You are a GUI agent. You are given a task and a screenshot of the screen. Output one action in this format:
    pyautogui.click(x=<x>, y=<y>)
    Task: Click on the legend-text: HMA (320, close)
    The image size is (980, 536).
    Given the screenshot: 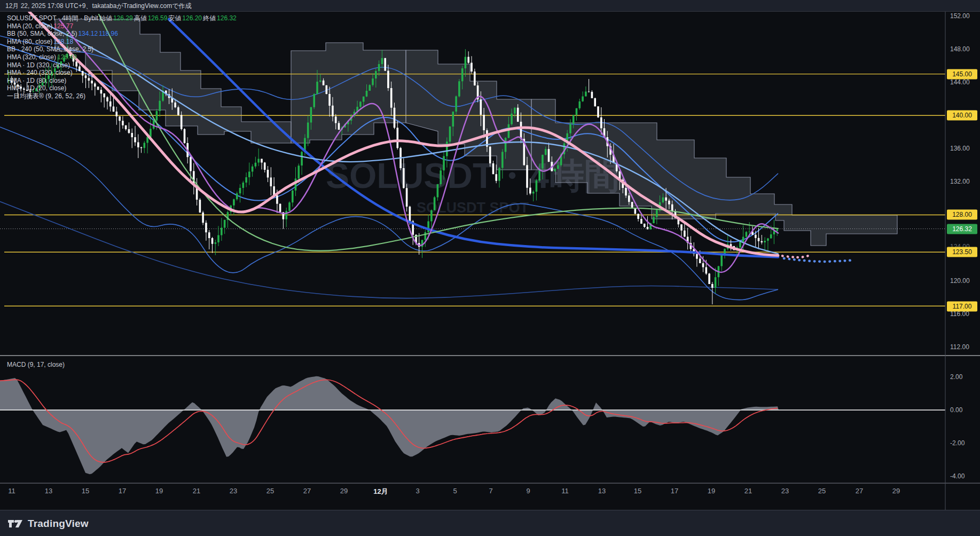 What is the action you would take?
    pyautogui.click(x=32, y=57)
    